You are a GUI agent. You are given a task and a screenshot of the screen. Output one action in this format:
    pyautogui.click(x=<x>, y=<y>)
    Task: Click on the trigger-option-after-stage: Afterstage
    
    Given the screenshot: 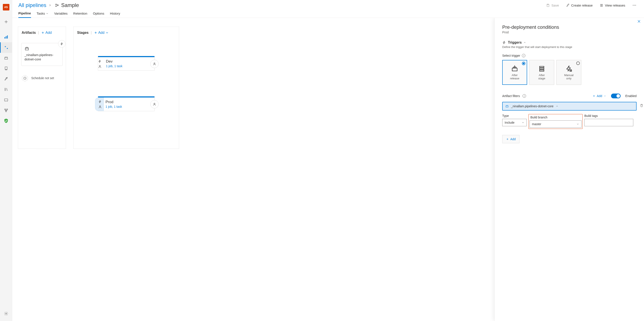 What is the action you would take?
    pyautogui.click(x=542, y=72)
    